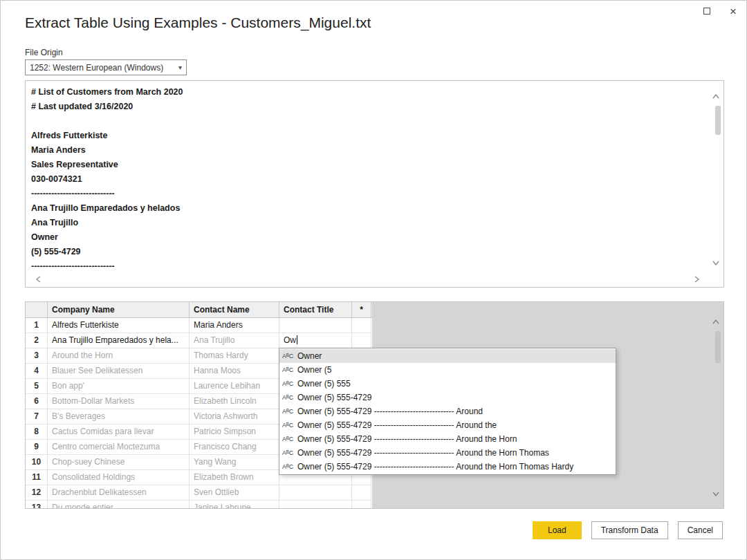 The height and width of the screenshot is (560, 747). I want to click on file-origin-dropdown: 1252: Western European (Windows) ▾, so click(106, 68).